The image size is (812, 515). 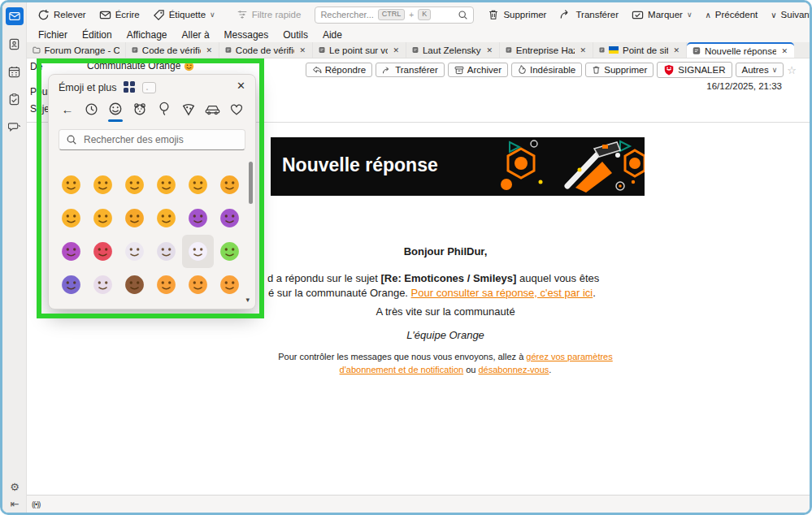 What do you see at coordinates (394, 15) in the screenshot?
I see `global-search-input: Rechercher... CTRL + K` at bounding box center [394, 15].